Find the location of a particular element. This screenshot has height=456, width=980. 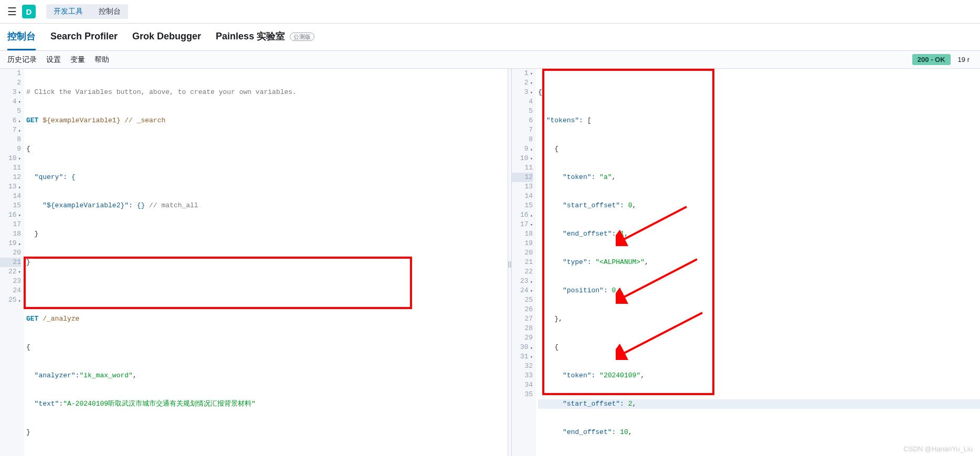

toolbar-history: 历史记录 is located at coordinates (22, 60).